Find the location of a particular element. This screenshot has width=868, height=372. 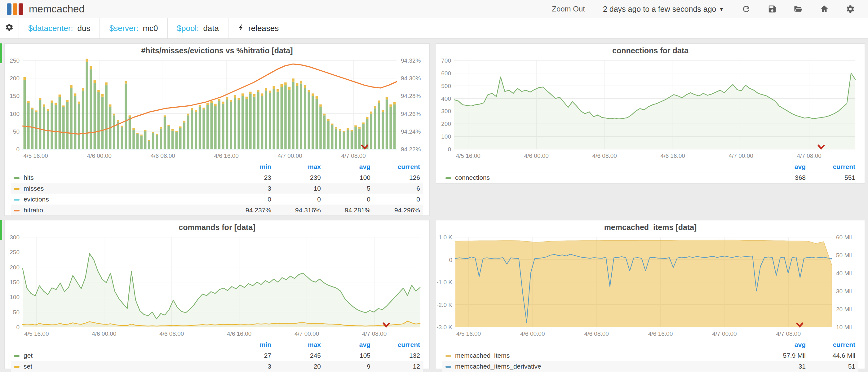

legend-series-set: set is located at coordinates (118, 367).